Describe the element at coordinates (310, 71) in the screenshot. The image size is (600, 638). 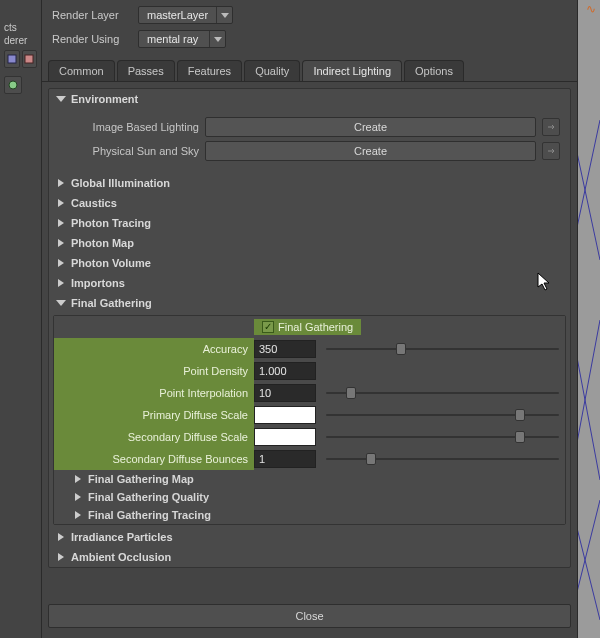
I see `tab-bar: Common Passes Features Quality Indirect …` at that location.